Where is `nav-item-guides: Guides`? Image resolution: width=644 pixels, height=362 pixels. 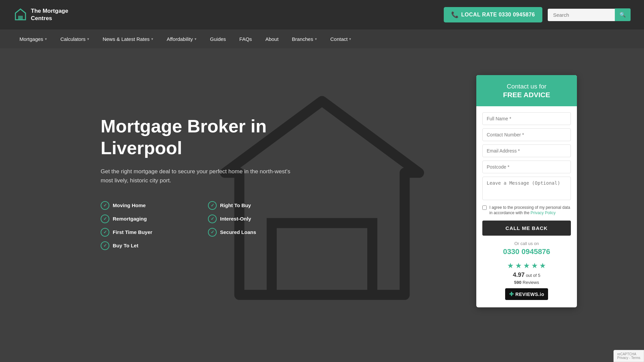
nav-item-guides: Guides is located at coordinates (218, 39).